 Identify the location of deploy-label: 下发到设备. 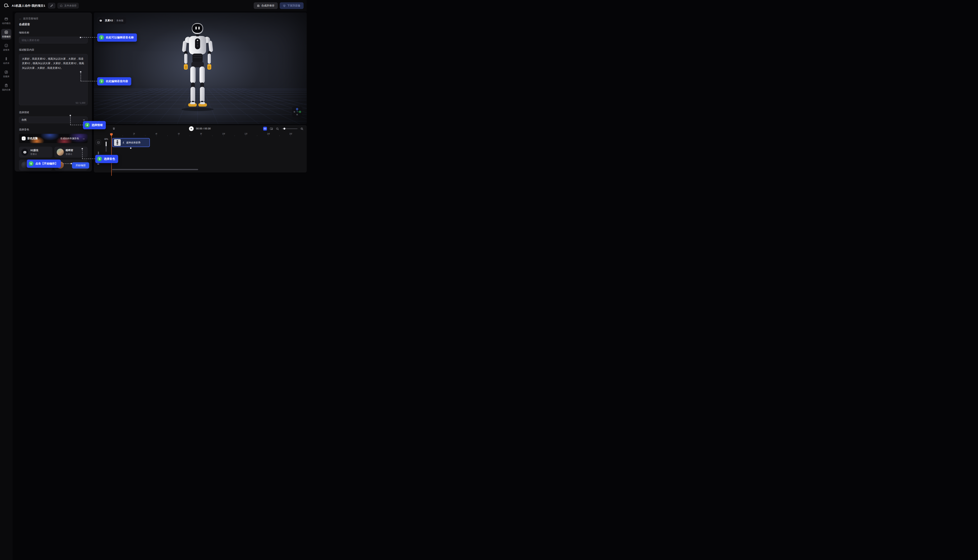
(294, 5).